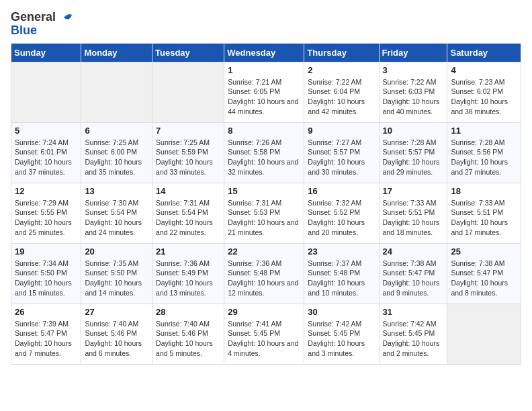  I want to click on day-number: 11, so click(484, 130).